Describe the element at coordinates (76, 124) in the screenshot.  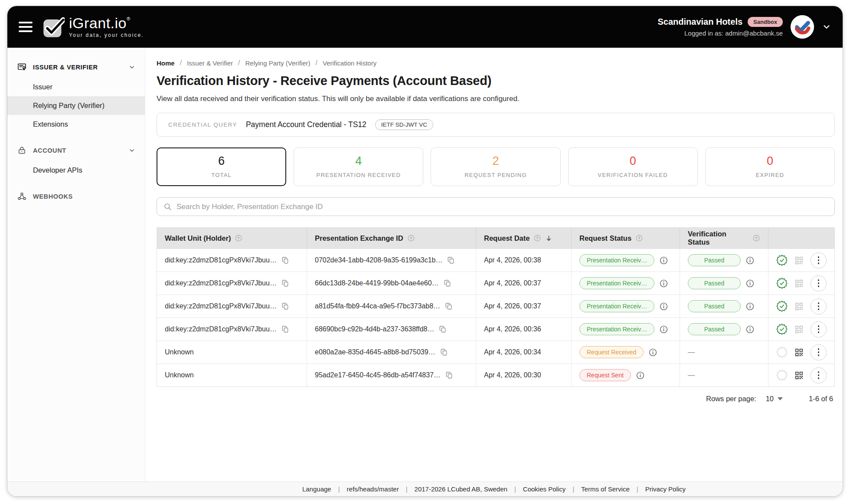
I see `sidebar-item-extensions: Extensions` at that location.